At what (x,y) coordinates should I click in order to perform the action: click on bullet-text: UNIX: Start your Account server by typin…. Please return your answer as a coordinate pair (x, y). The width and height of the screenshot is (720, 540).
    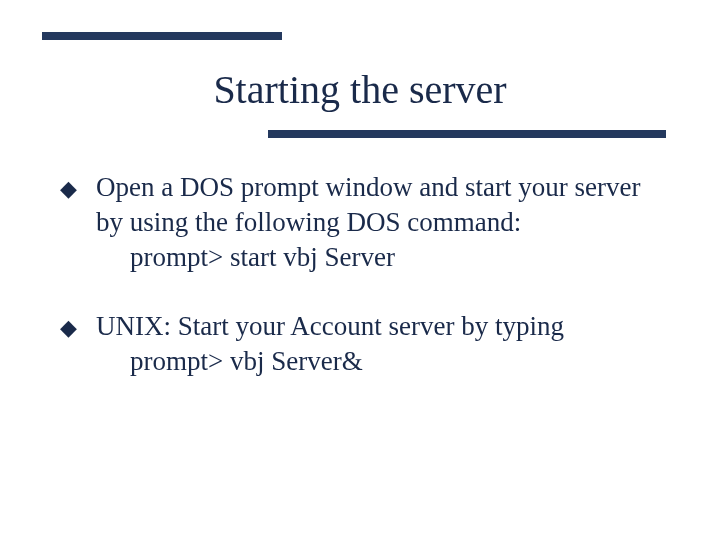
    Looking at the image, I should click on (330, 326).